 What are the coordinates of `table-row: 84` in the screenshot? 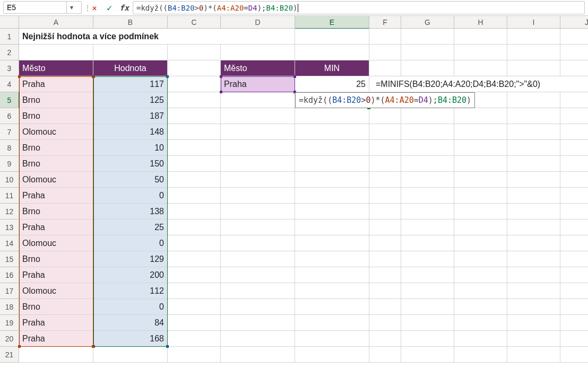 It's located at (131, 323).